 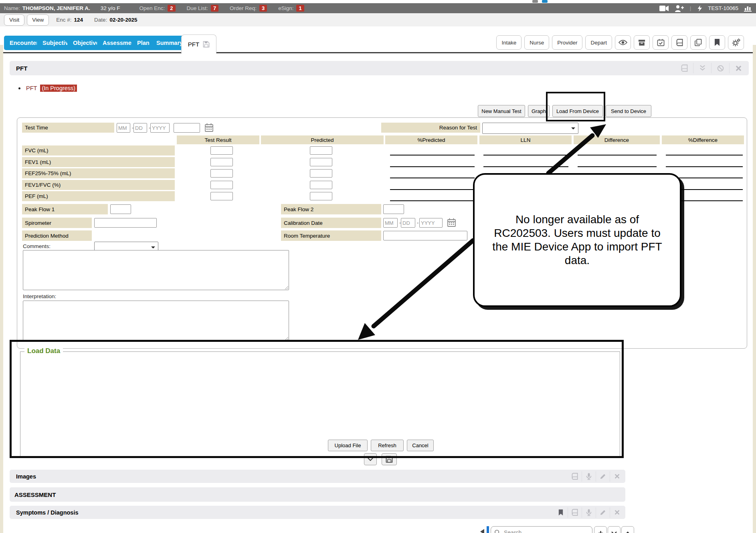 I want to click on symptoms-close-button, so click(x=617, y=513).